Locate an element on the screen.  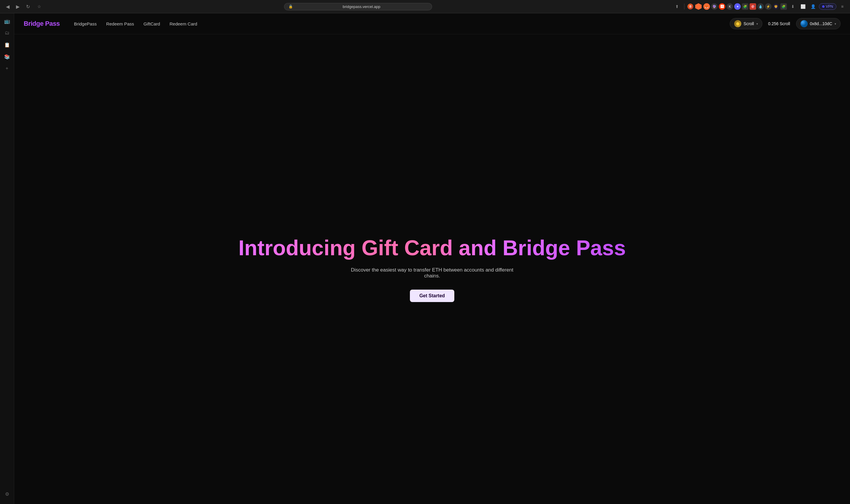
browser-toolbar: ◀ ▶ ↻ ☆ 🔒 bridgepass.vercel.app ⬆ B 🦊 🔮 … is located at coordinates (425, 6).